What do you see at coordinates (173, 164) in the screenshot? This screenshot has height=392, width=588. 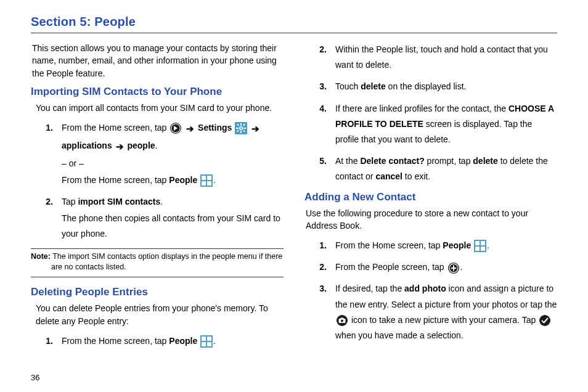 I see `or-text: – or –` at bounding box center [173, 164].